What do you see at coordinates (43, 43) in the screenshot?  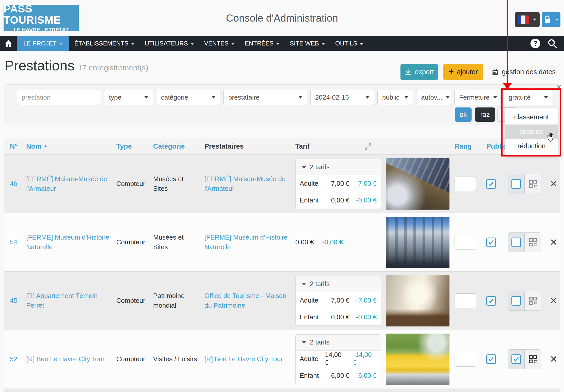 I see `nav-item-le-projet: LE PROJET` at bounding box center [43, 43].